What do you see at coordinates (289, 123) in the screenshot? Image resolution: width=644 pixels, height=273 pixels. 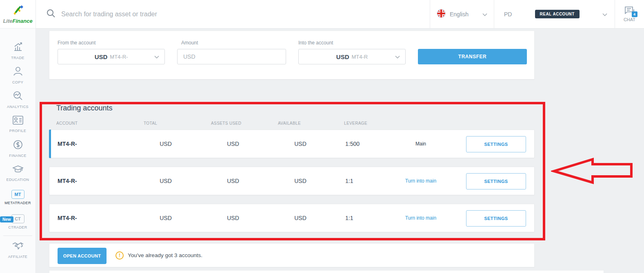 I see `column-header-available: AVAILABLE` at bounding box center [289, 123].